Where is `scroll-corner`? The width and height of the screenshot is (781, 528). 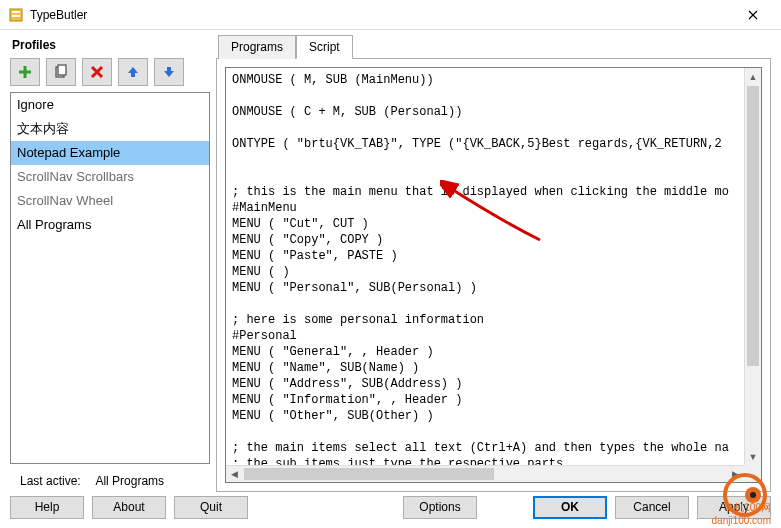
scroll-corner is located at coordinates (752, 474).